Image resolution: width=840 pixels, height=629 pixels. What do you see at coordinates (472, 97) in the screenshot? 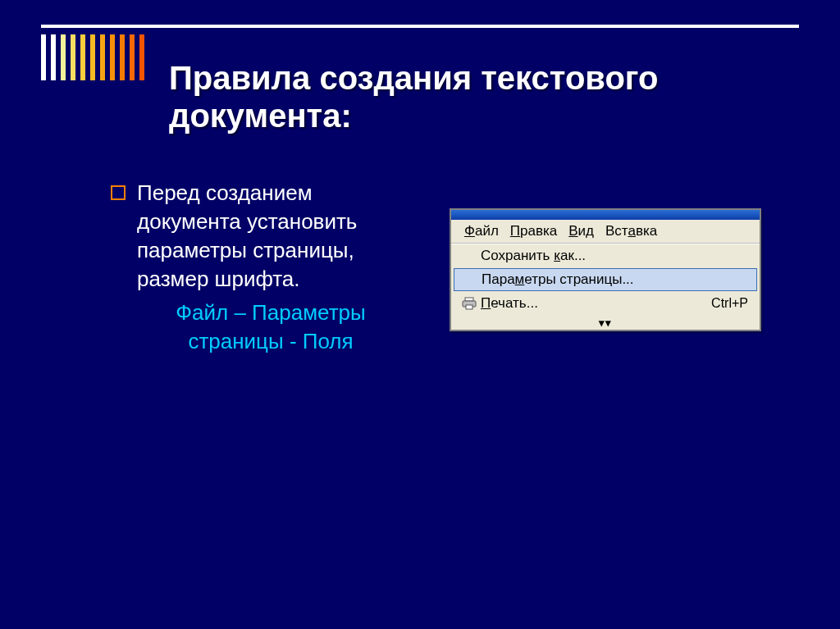
I see `slide-title: Правила создания текстового документа:` at bounding box center [472, 97].